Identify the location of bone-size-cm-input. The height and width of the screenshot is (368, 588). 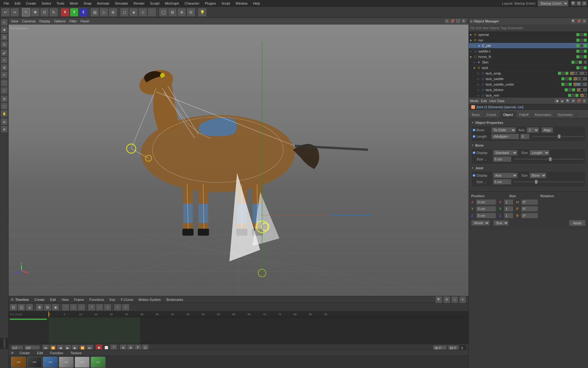
(502, 159).